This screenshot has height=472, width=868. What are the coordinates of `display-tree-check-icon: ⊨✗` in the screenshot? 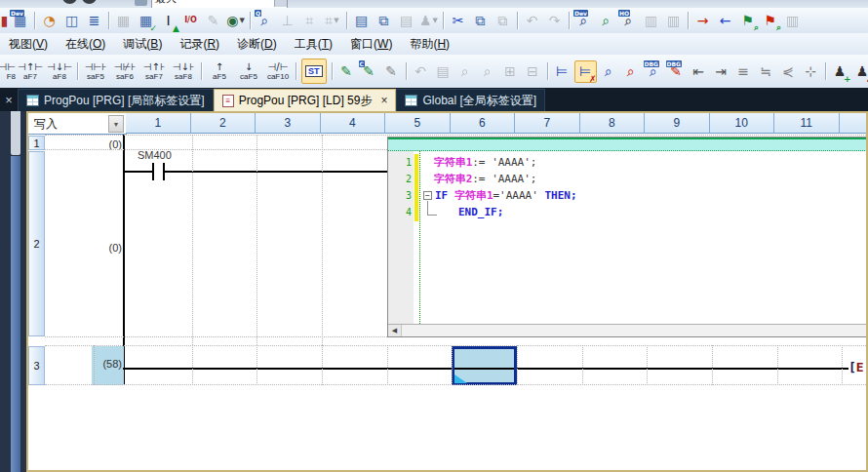 It's located at (585, 72).